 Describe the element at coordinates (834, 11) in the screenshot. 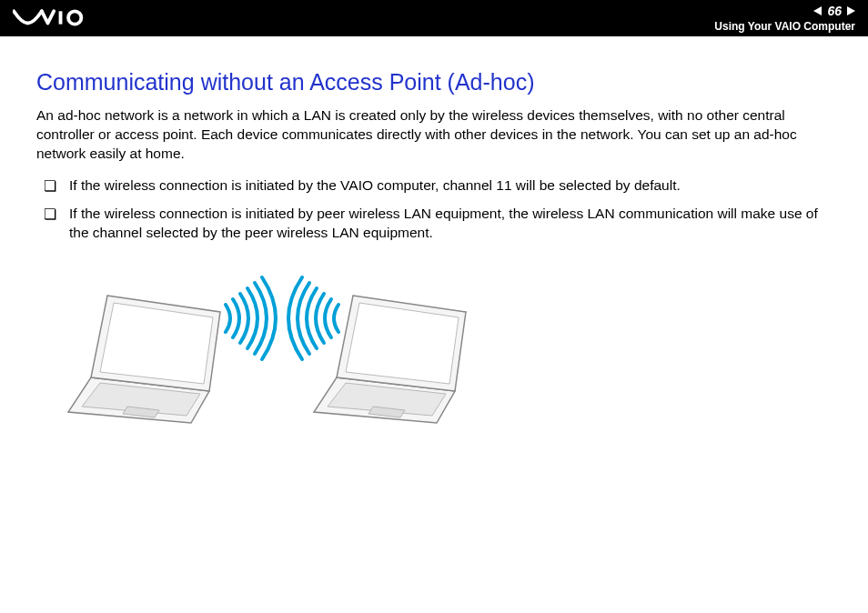

I see `page-number: 66` at that location.